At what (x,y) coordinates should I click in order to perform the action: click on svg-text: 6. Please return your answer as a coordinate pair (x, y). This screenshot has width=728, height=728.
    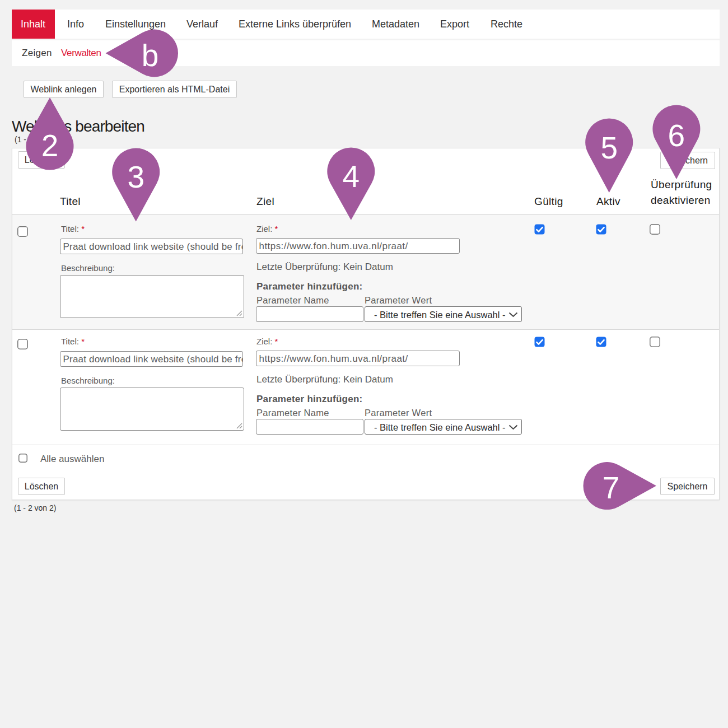
    Looking at the image, I should click on (676, 136).